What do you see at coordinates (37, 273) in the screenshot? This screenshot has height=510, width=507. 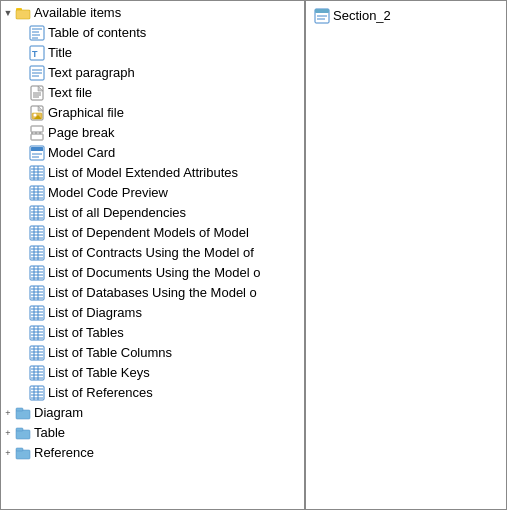 I see `list-documents-icon` at bounding box center [37, 273].